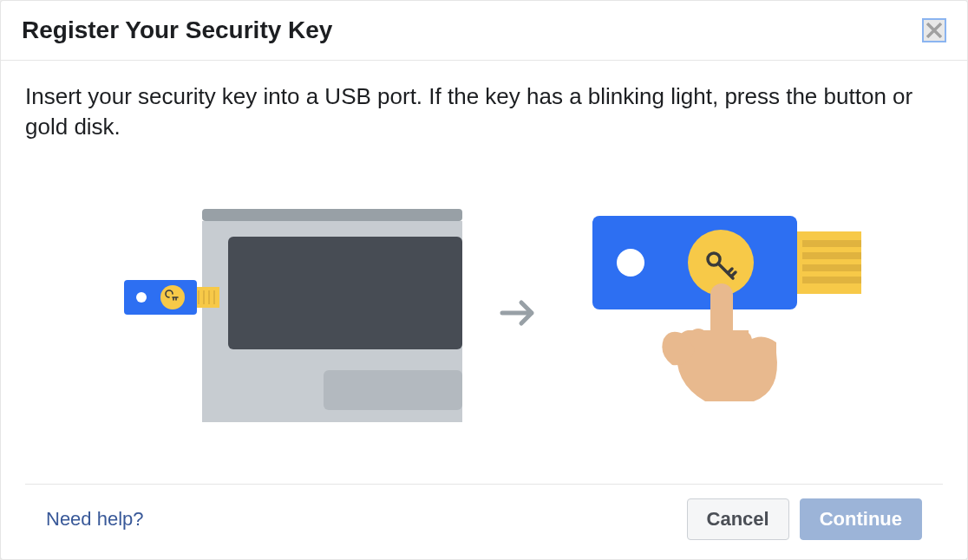 This screenshot has height=560, width=968. What do you see at coordinates (177, 30) in the screenshot?
I see `dialog-title: Register Your Security Key` at bounding box center [177, 30].